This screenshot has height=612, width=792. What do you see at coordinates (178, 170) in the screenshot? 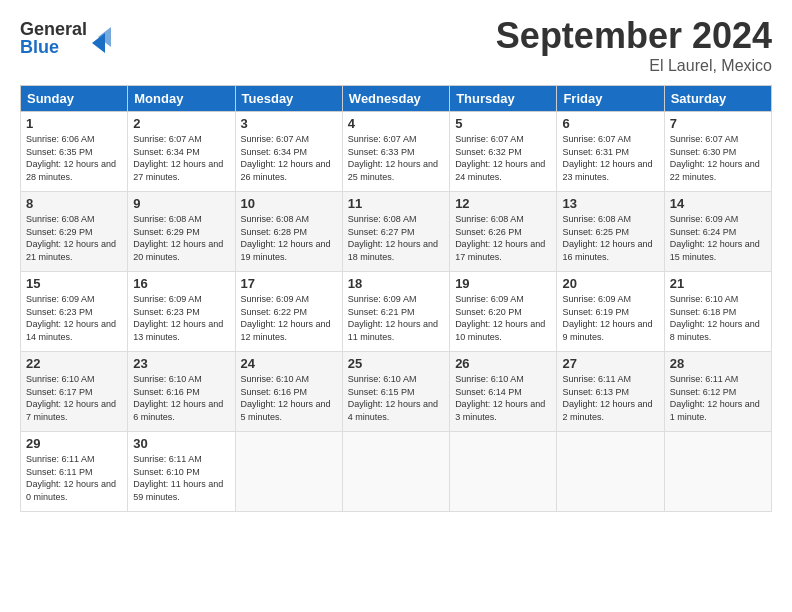
I see `daylight-label: Daylight: 12 hours and 27 minutes.` at bounding box center [178, 170].